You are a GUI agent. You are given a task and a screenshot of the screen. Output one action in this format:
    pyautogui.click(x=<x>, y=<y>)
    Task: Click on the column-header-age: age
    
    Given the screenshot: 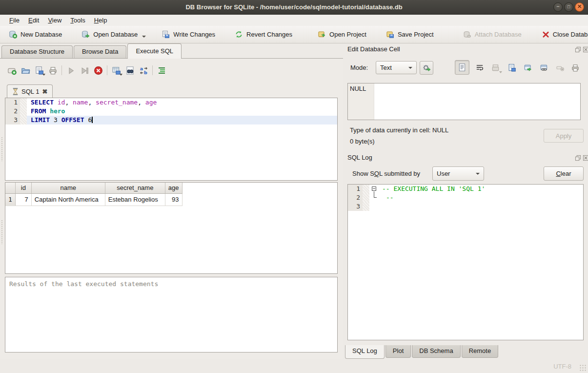 What is the action you would take?
    pyautogui.click(x=174, y=188)
    